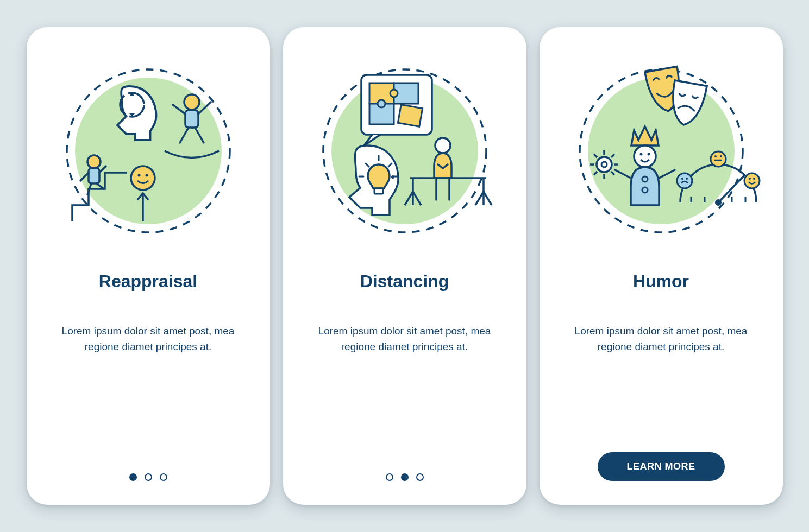  I want to click on reappraisal-illustration, so click(148, 151).